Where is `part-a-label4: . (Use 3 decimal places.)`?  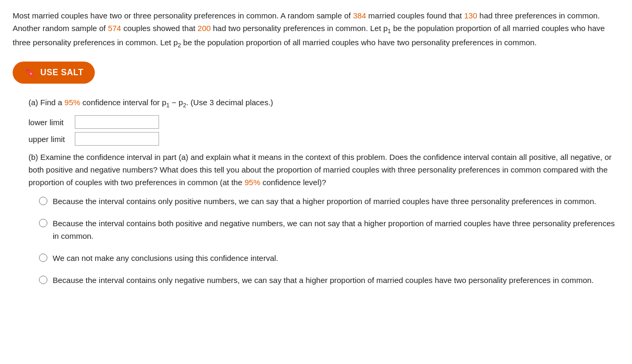 part-a-label4: . (Use 3 decimal places.) is located at coordinates (230, 102).